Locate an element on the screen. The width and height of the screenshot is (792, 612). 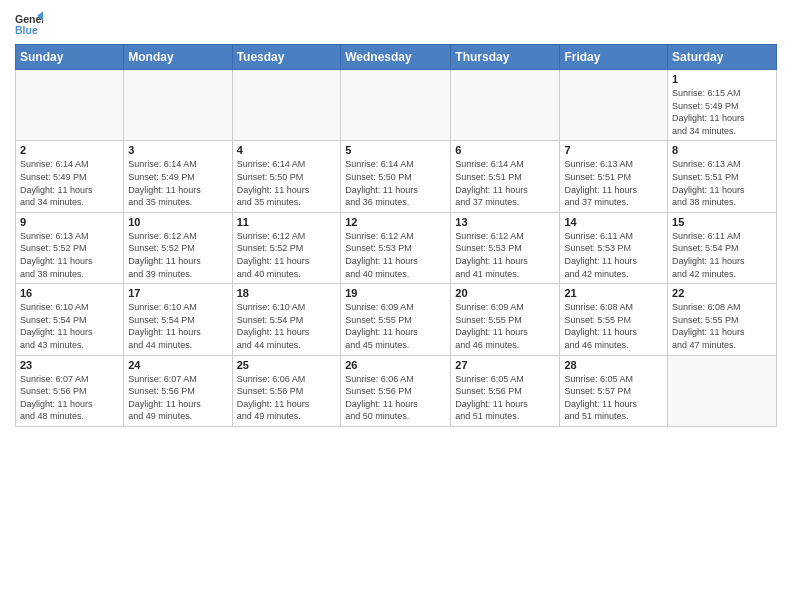
calendar-day-cell: 23Sunrise: 6:07 AM Sunset: 5:56 PM Dayli… is located at coordinates (70, 390).